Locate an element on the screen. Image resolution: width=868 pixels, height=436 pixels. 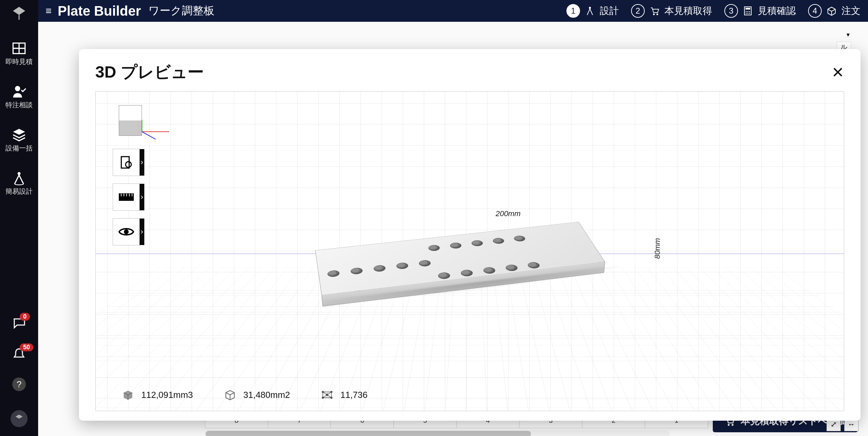
step-number: 2 is located at coordinates (638, 11).